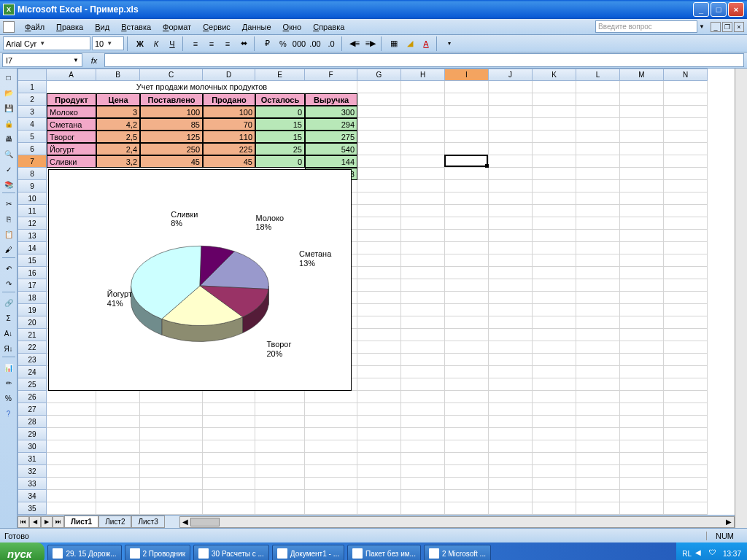 The width and height of the screenshot is (747, 560). Describe the element at coordinates (32, 459) in the screenshot. I see `row-header: 31` at that location.